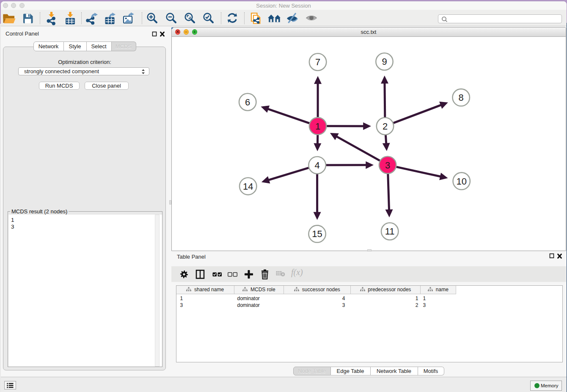  Describe the element at coordinates (317, 126) in the screenshot. I see `svg-text: 1` at that location.